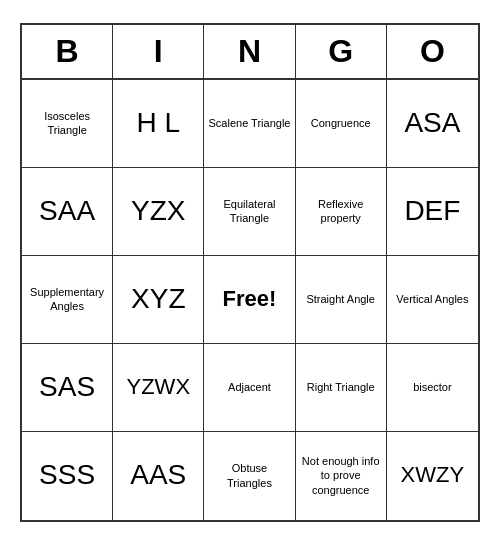 The width and height of the screenshot is (500, 544). Describe the element at coordinates (158, 388) in the screenshot. I see `bingo-cell-16: YZWX` at that location.